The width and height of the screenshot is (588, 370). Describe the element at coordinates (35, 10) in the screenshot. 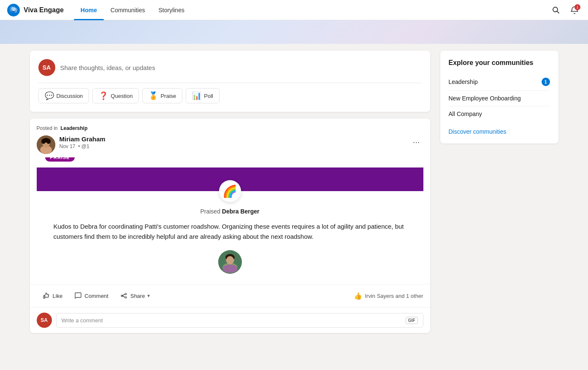

I see `app-logo: Viva Engage` at that location.